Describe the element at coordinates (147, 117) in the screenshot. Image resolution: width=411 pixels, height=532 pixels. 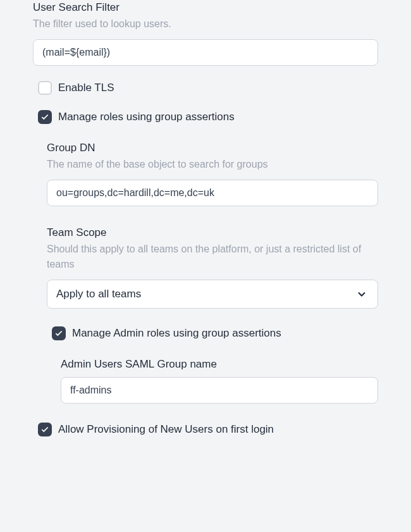
I see `manage-roles-label: Manage roles using group assertions` at that location.